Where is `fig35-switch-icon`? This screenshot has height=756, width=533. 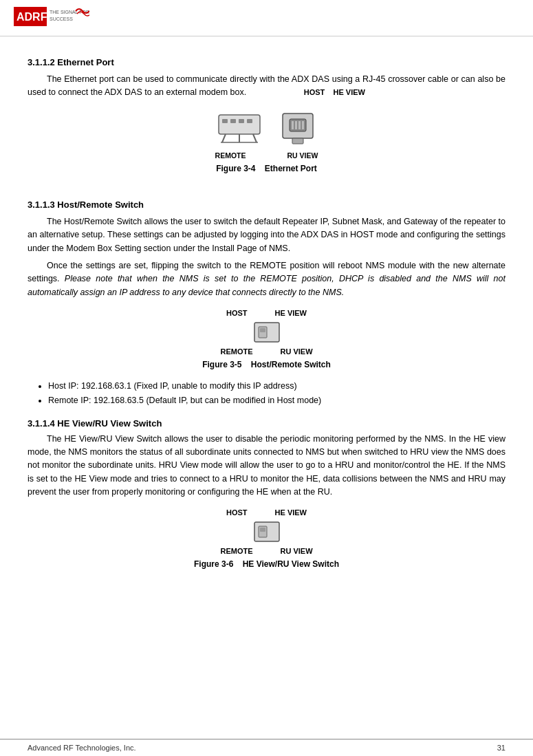
fig35-switch-icon is located at coordinates (267, 332).